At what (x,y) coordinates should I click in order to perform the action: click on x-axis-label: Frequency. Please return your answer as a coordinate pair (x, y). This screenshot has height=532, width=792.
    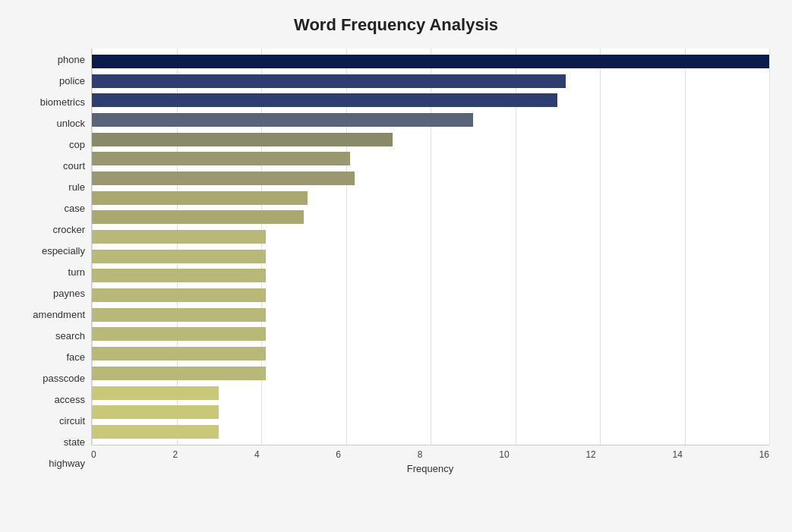
    Looking at the image, I should click on (430, 469).